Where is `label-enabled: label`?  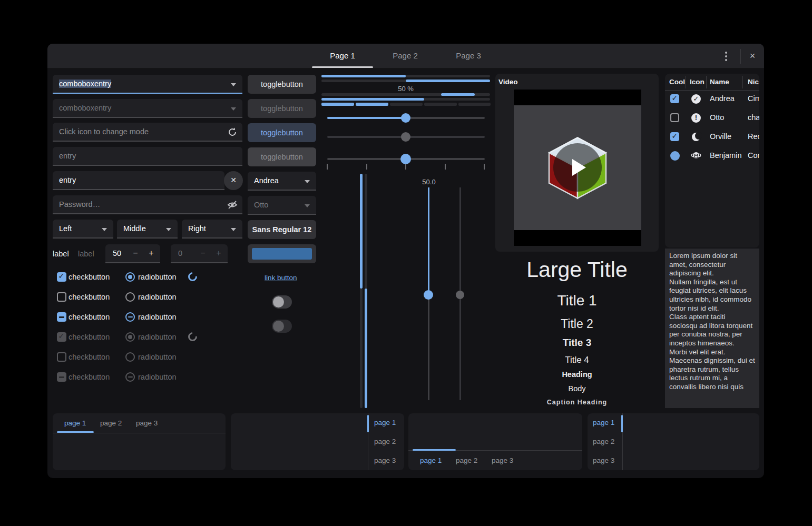 label-enabled: label is located at coordinates (61, 254).